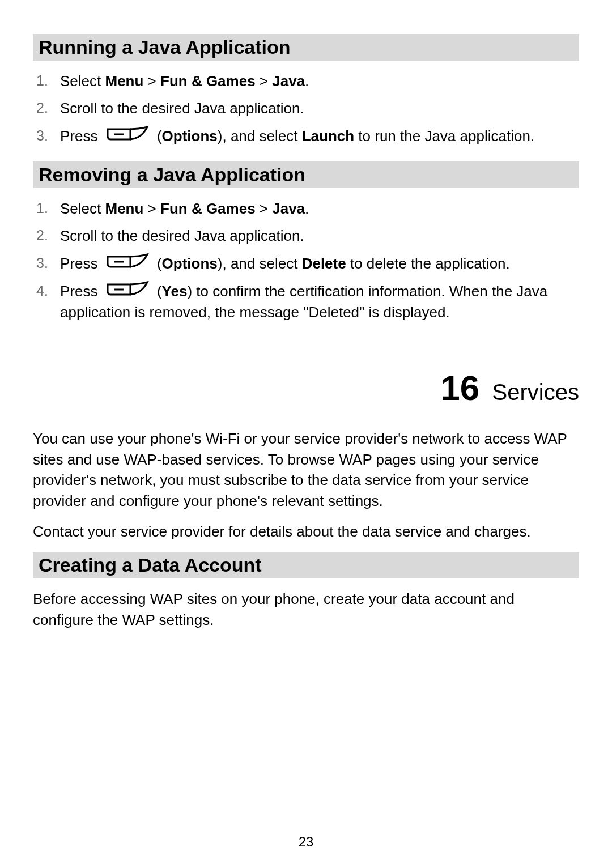  I want to click on text: to delete the application., so click(428, 263).